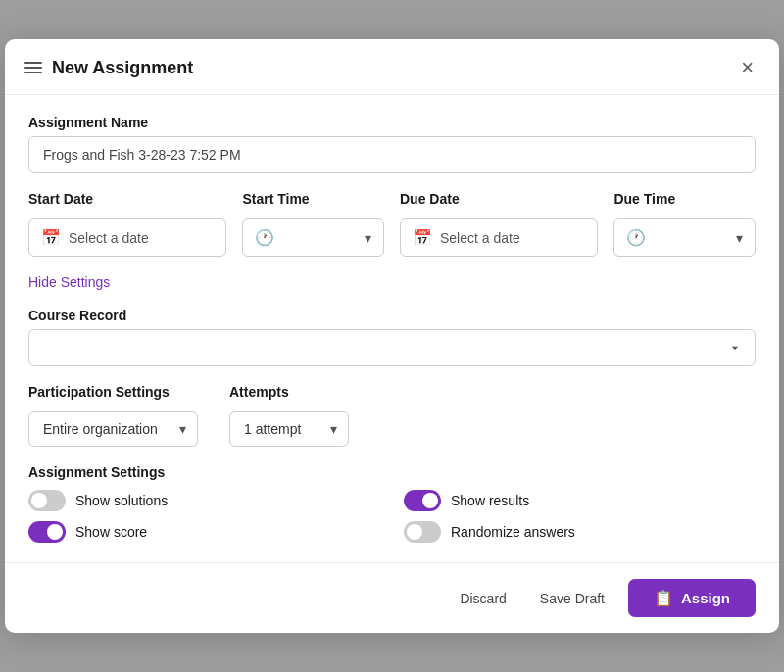 The height and width of the screenshot is (672, 784). I want to click on show-solutions-row: Show solutions, so click(204, 501).